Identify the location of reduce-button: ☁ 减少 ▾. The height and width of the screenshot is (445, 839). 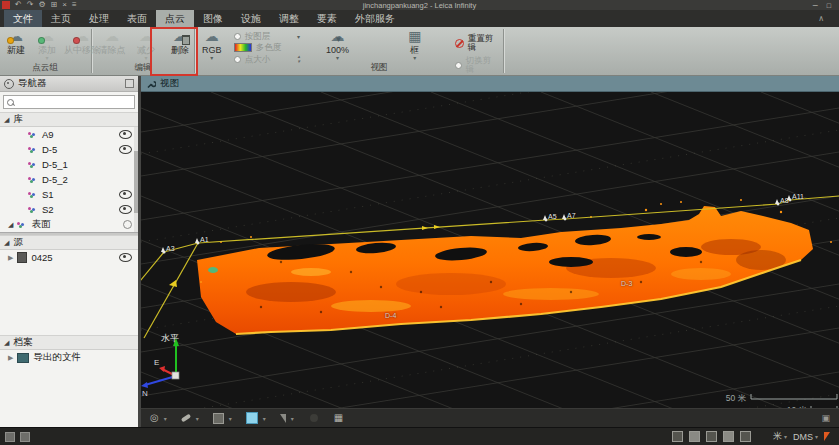
(146, 45).